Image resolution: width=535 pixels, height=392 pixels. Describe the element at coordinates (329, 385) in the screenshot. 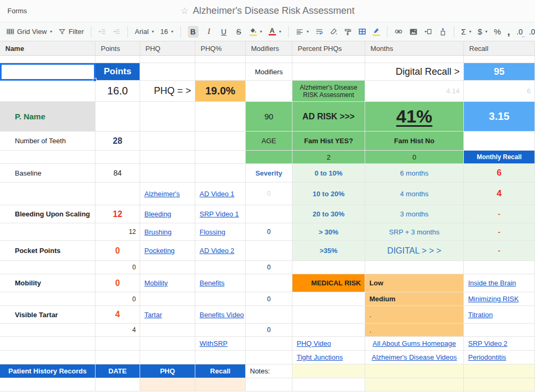

I see `cell-percent-phqs-r19` at that location.